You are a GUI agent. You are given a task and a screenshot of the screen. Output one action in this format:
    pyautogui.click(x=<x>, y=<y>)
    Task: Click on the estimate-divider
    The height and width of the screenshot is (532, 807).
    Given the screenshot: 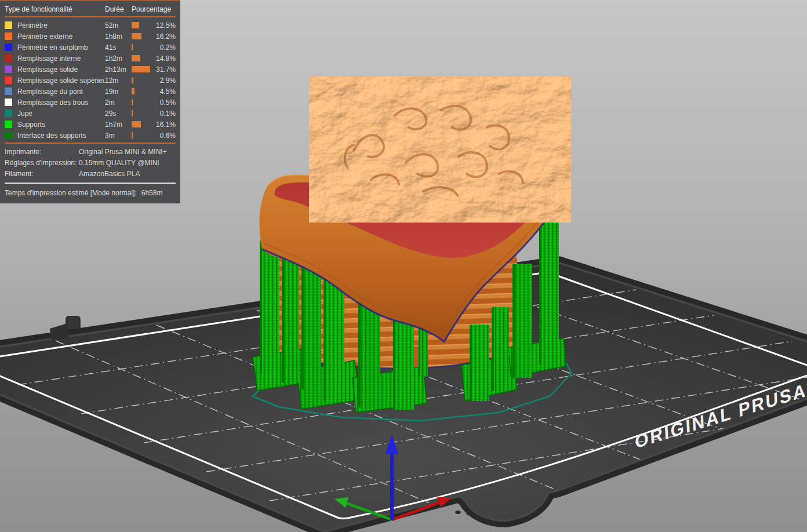 What is the action you would take?
    pyautogui.click(x=90, y=183)
    